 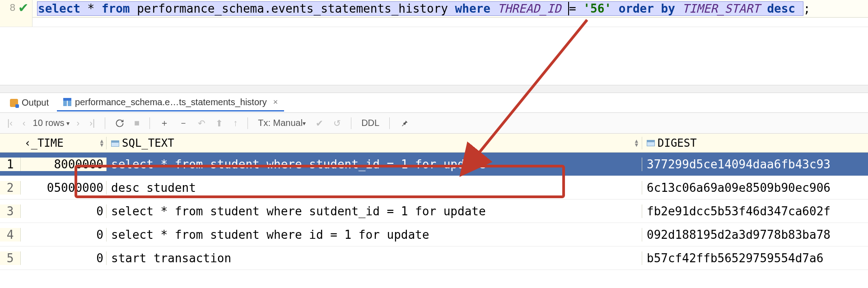 I want to click on add-row-button: ＋, so click(x=164, y=123).